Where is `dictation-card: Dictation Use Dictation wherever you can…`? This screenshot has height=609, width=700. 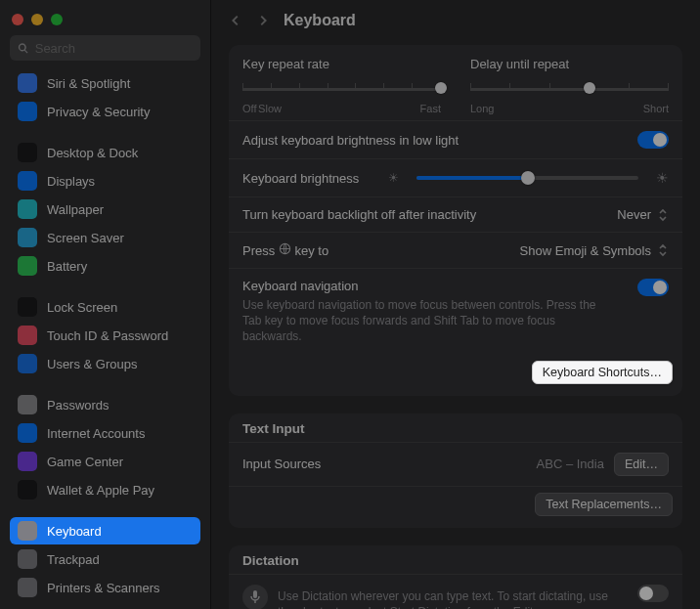 dictation-card: Dictation Use Dictation wherever you can… is located at coordinates (456, 577).